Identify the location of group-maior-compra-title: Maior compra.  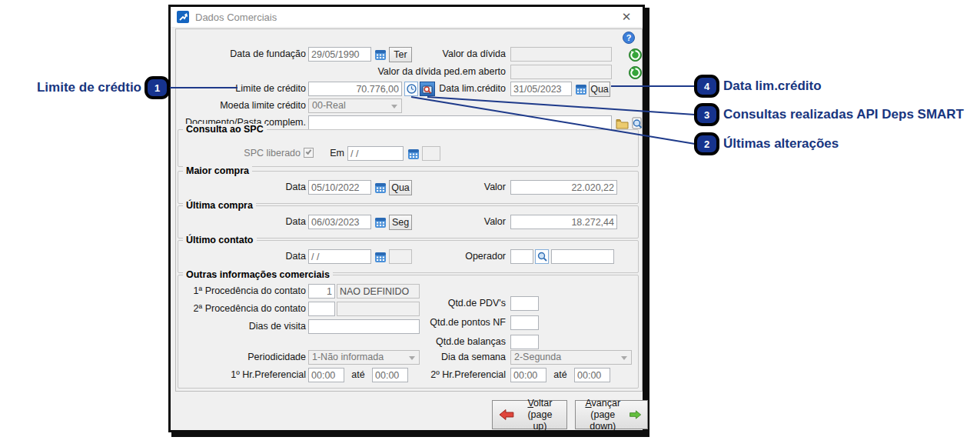
(218, 171).